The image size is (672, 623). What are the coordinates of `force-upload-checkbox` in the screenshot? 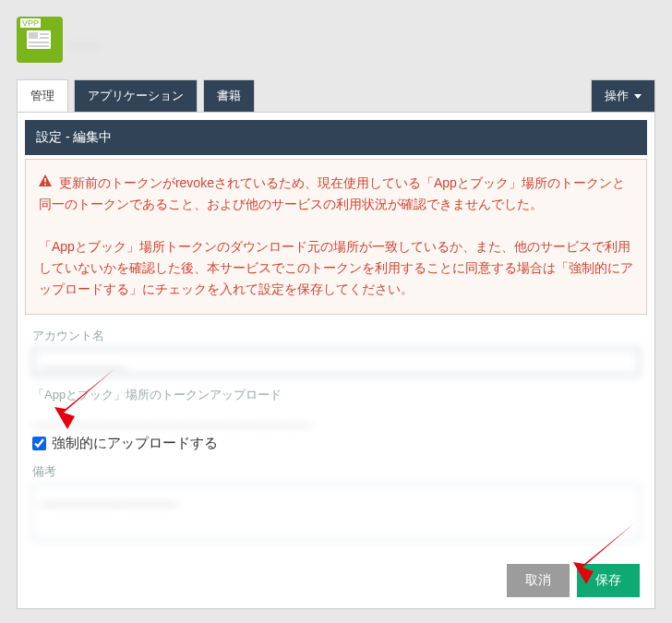 It's located at (39, 443).